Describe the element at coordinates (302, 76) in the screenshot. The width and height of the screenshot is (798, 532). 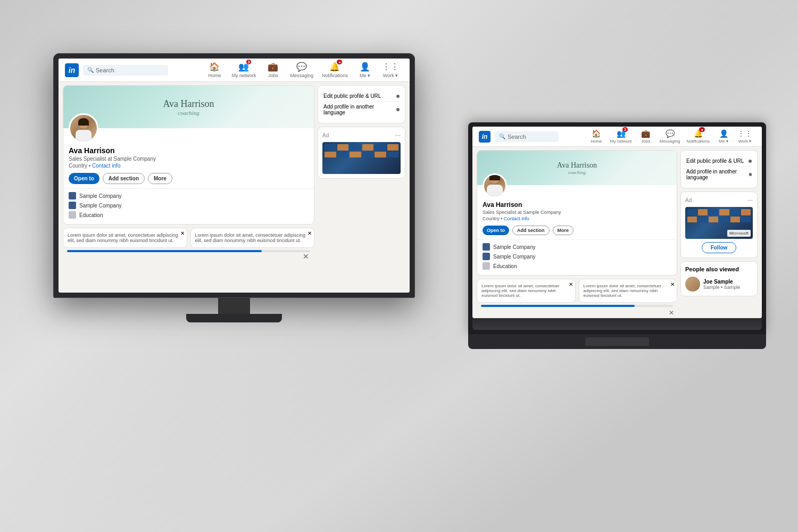
I see `nav-messaging-label-desktop: Messaging` at that location.